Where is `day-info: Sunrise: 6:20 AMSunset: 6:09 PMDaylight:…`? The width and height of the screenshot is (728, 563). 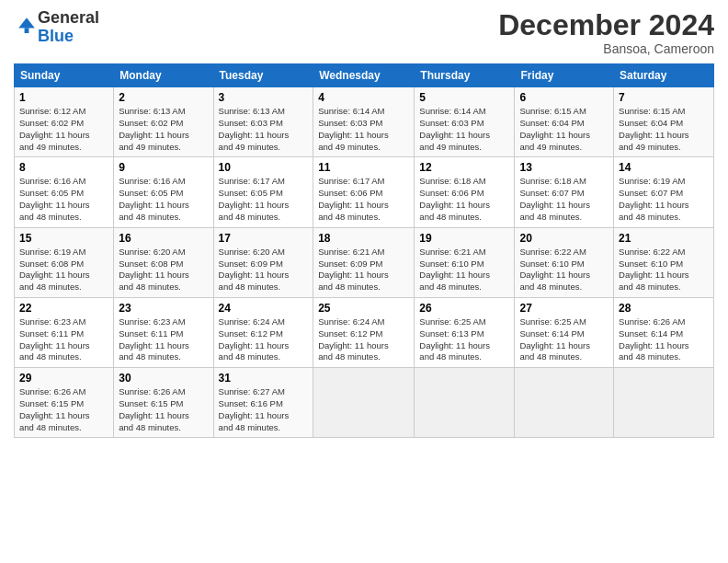 day-info: Sunrise: 6:20 AMSunset: 6:09 PMDaylight:… is located at coordinates (264, 270).